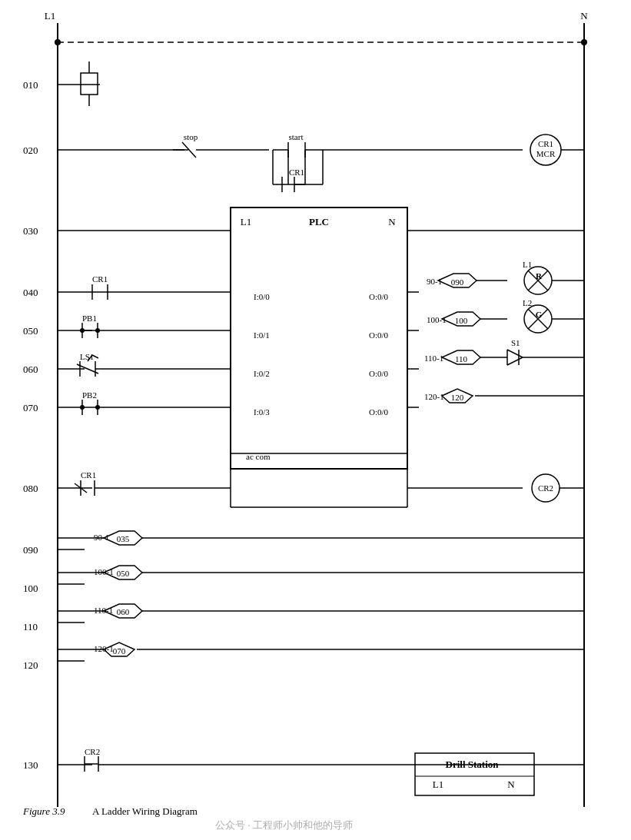 The height and width of the screenshot is (840, 631). What do you see at coordinates (540, 314) in the screenshot?
I see `g-lamp-label: G` at bounding box center [540, 314].